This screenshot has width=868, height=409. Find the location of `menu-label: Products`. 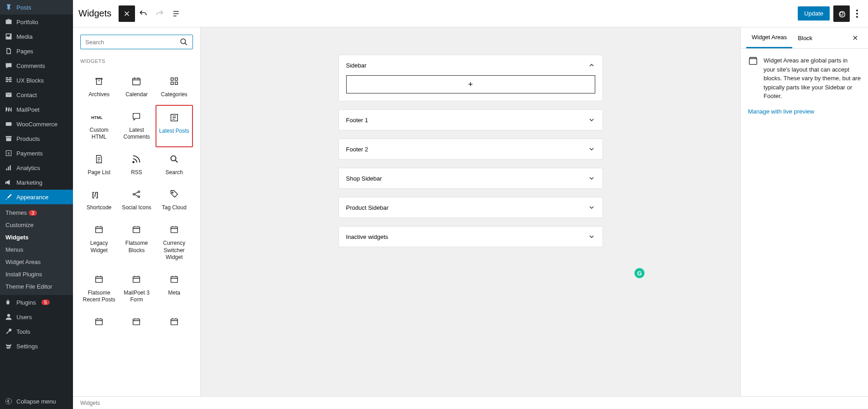

menu-label: Products is located at coordinates (28, 139).